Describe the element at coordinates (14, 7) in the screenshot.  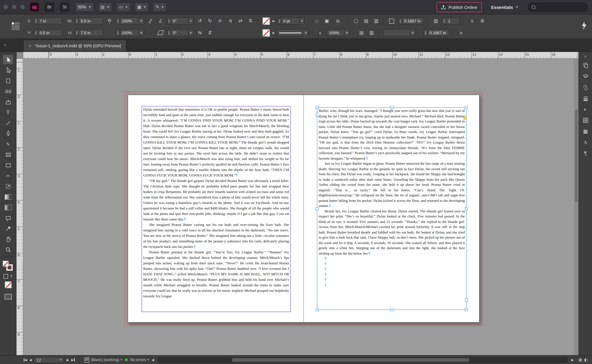
I see `minimize-window-button` at that location.